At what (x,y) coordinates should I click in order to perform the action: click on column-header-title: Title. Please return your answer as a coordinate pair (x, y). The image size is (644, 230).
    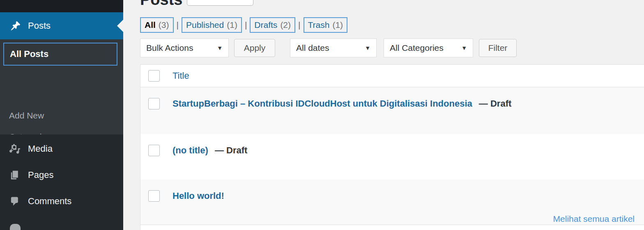
    Looking at the image, I should click on (181, 76).